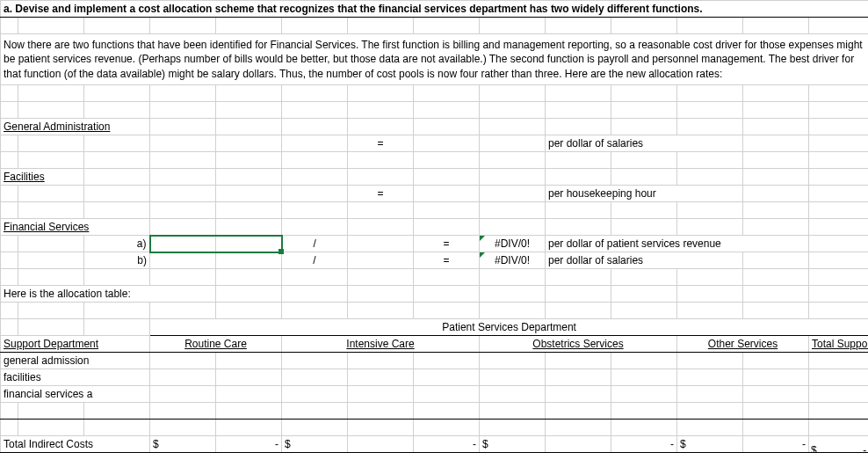 The image size is (868, 467). Describe the element at coordinates (118, 260) in the screenshot. I see `sub-label-b: b)` at that location.